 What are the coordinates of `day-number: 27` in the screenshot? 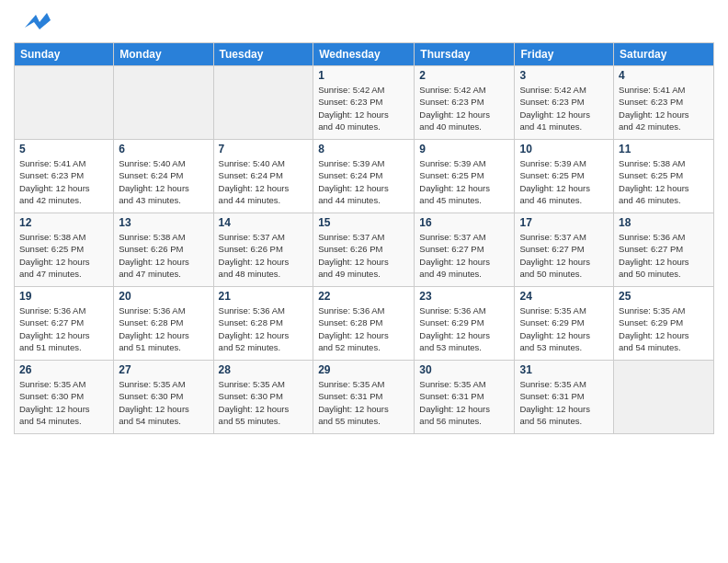 It's located at (164, 370).